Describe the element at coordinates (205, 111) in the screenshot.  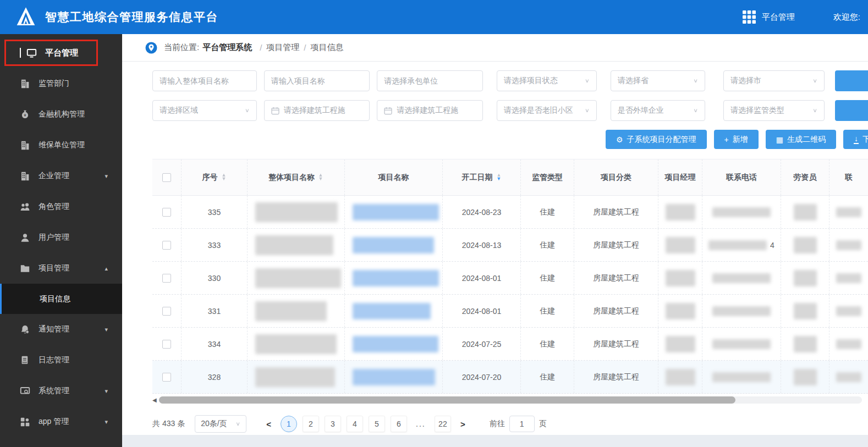
I see `region-select: 请选择区域∨` at that location.